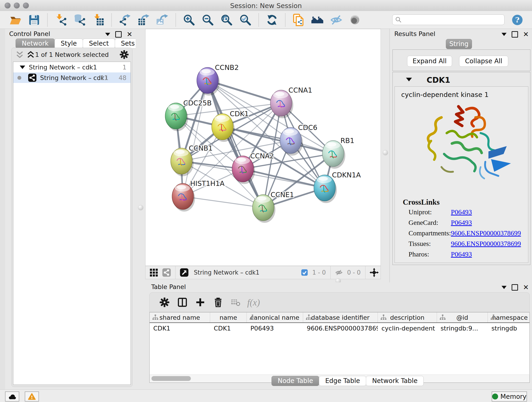 This screenshot has height=402, width=532. What do you see at coordinates (79, 20) in the screenshot?
I see `import-database-icon` at bounding box center [79, 20].